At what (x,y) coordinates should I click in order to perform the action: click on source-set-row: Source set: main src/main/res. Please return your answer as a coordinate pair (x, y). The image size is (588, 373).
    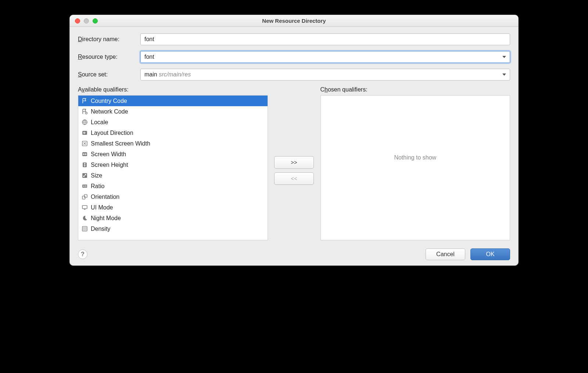
    Looking at the image, I should click on (294, 75).